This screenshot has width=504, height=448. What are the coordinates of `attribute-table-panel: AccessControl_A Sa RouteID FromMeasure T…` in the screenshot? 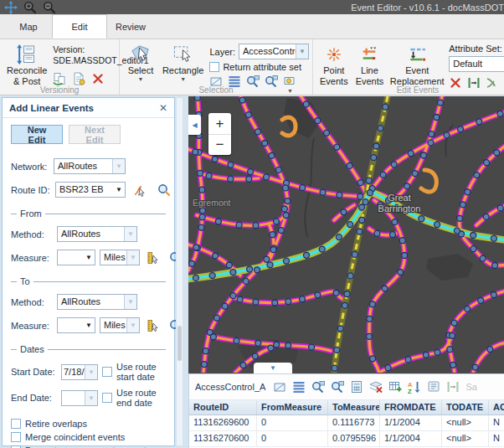 It's located at (347, 410).